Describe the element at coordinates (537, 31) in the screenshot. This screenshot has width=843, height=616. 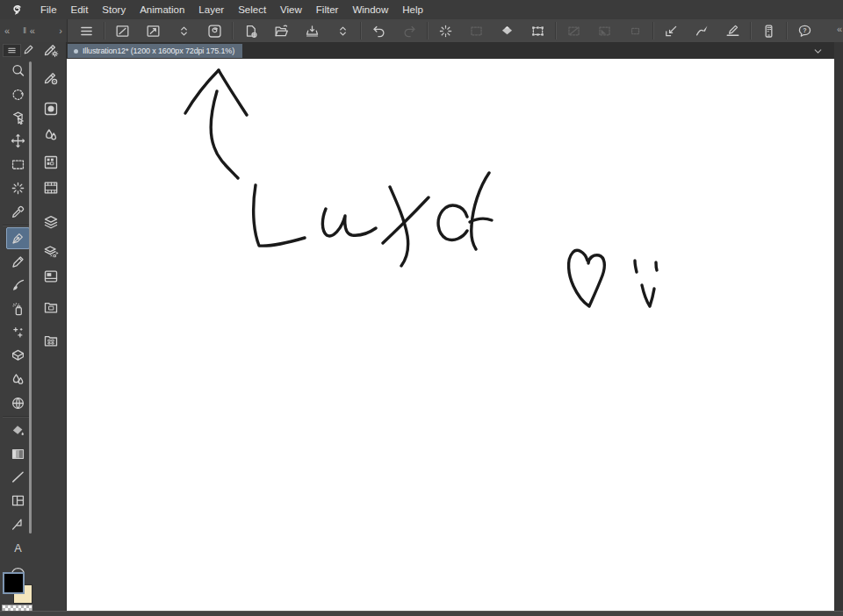
I see `transform-icon` at that location.